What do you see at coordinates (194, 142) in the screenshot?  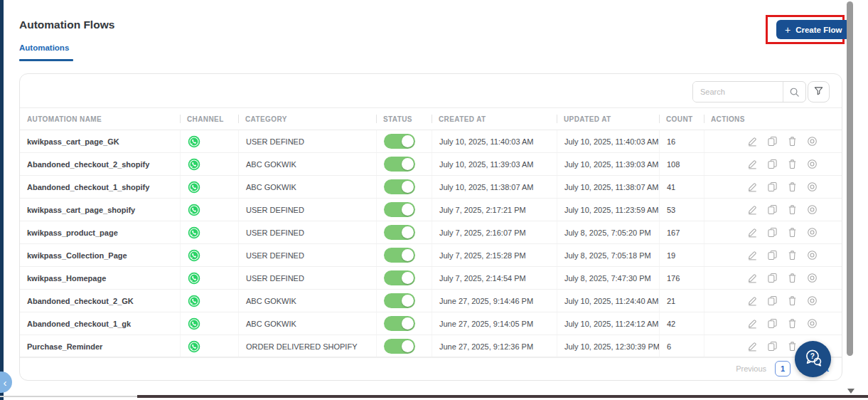 I see `whatsapp-icon` at bounding box center [194, 142].